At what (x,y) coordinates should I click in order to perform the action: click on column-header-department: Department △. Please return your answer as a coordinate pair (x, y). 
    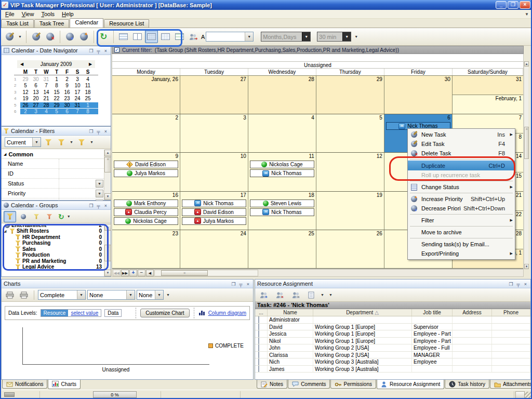
    Looking at the image, I should click on (363, 313).